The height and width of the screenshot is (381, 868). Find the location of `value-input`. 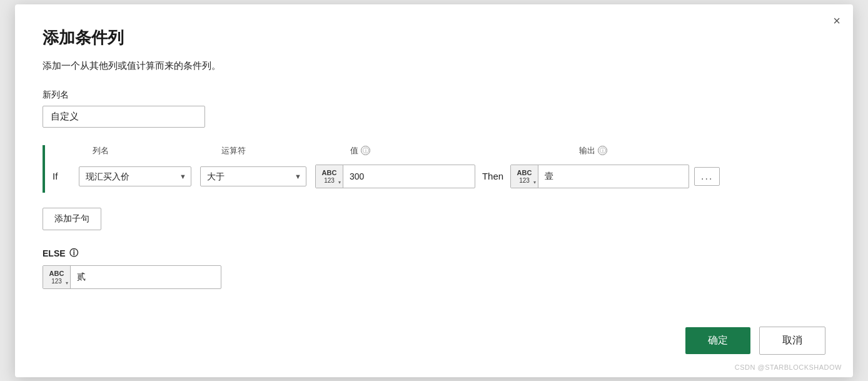

value-input is located at coordinates (409, 176).